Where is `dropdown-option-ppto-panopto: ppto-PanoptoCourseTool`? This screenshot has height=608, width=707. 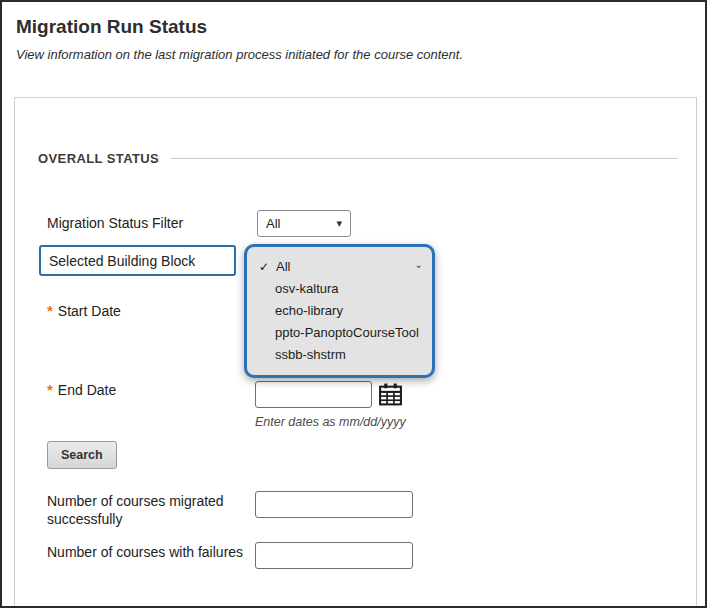 dropdown-option-ppto-panopto: ppto-PanoptoCourseTool is located at coordinates (340, 333).